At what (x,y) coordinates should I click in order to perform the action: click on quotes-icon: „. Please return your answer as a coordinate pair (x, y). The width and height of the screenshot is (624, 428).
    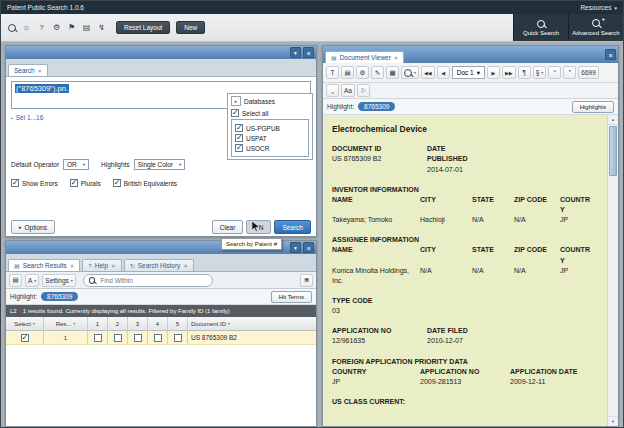
    Looking at the image, I should click on (332, 90).